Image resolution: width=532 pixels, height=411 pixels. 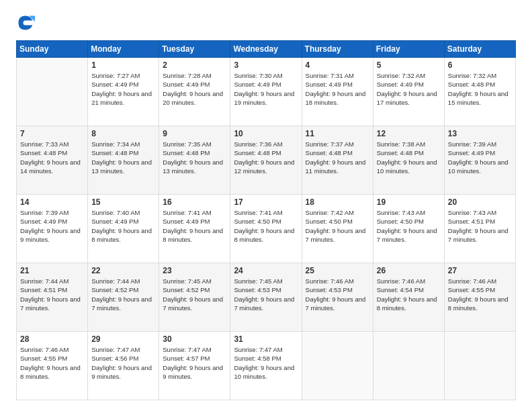 What do you see at coordinates (52, 339) in the screenshot?
I see `day-number: 28` at bounding box center [52, 339].